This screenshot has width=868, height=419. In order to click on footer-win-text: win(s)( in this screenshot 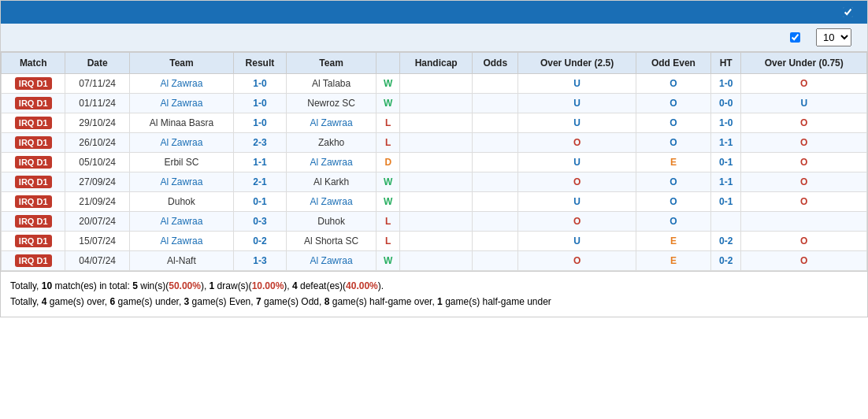, I will do `click(153, 286)`.